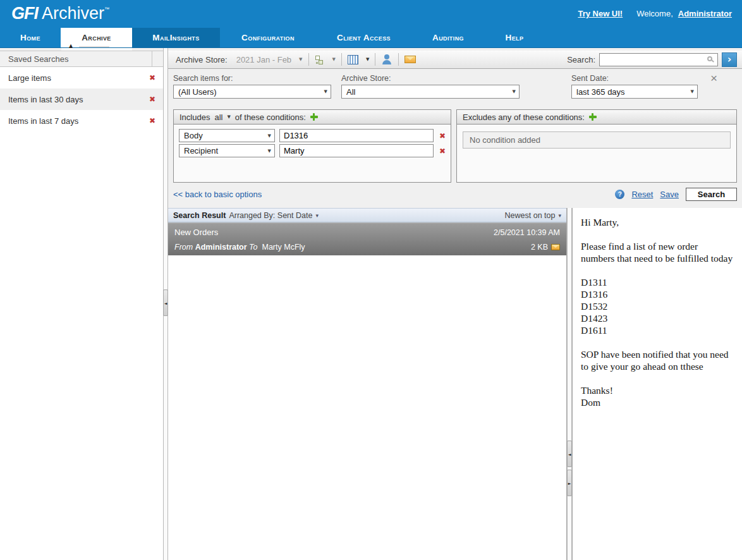 The width and height of the screenshot is (742, 560). What do you see at coordinates (514, 38) in the screenshot?
I see `tab-help: Help` at bounding box center [514, 38].